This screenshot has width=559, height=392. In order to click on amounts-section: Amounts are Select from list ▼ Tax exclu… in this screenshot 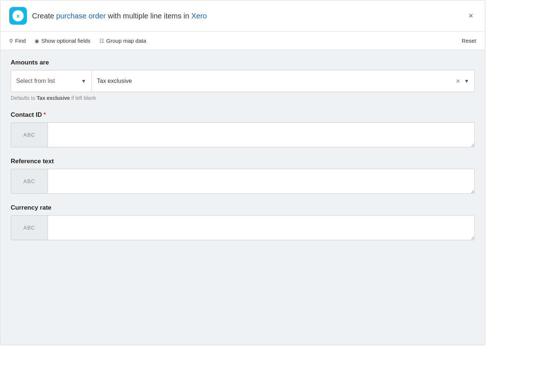, I will do `click(243, 80)`.